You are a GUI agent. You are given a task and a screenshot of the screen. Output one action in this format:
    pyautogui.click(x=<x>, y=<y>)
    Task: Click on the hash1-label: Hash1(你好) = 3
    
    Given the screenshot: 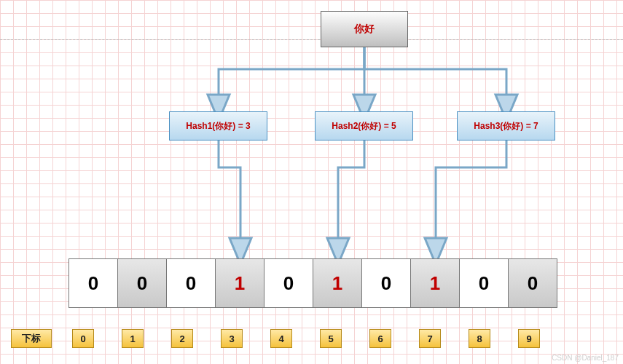 What is the action you would take?
    pyautogui.click(x=218, y=127)
    